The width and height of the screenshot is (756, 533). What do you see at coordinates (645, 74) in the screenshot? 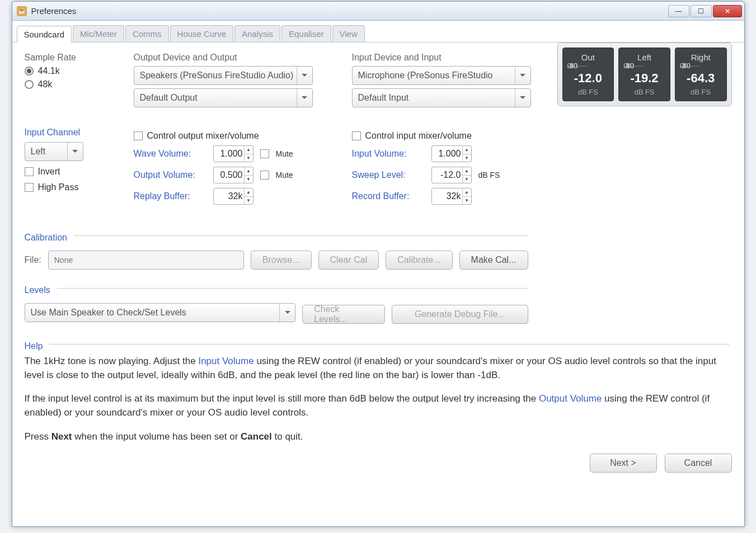
I see `meter-panel: Out0-10-20-30-40-50-12.0dB FSLeft0-10-20…` at bounding box center [645, 74].